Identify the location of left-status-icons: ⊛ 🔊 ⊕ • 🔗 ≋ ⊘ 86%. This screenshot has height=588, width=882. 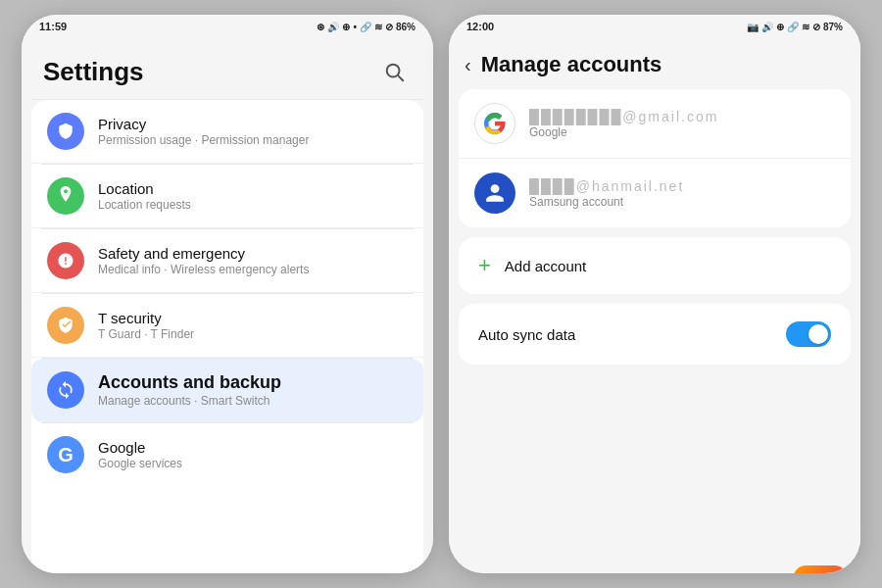
(367, 27).